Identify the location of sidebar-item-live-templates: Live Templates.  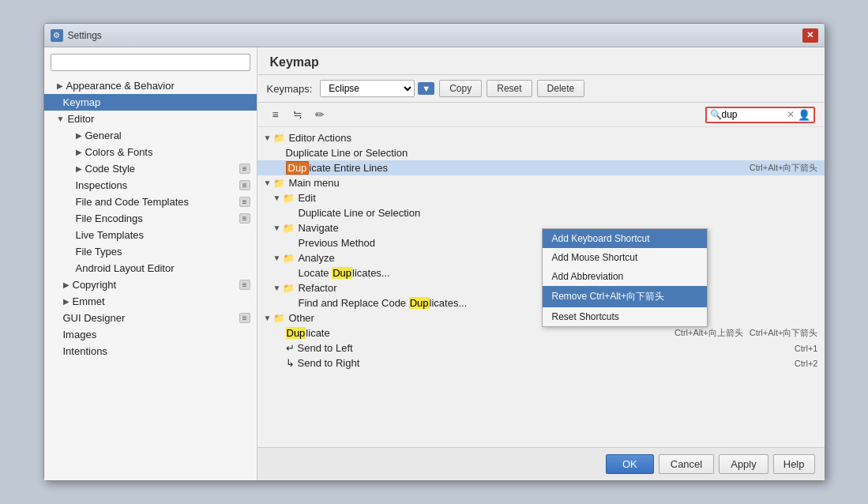
(150, 235).